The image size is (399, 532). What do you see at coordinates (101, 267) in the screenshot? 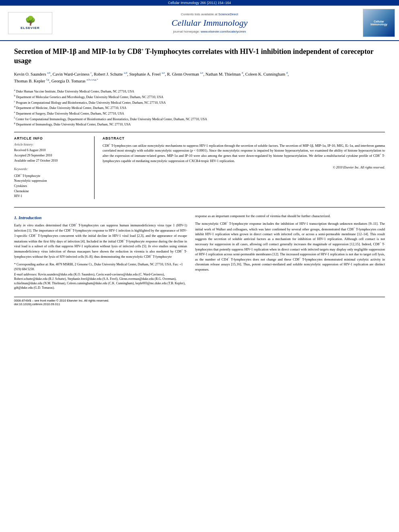
I see `corresponding-author-note: * Corresponding author at: Rm. 4079 MSRB…` at bounding box center [101, 267].